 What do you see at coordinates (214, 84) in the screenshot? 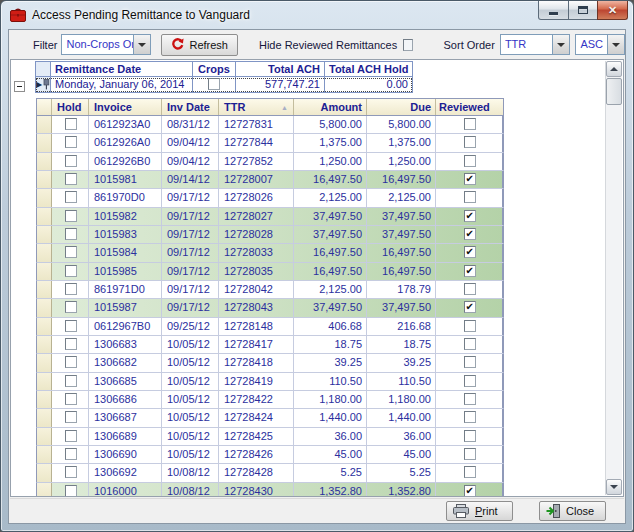
I see `crops-checkbox` at bounding box center [214, 84].